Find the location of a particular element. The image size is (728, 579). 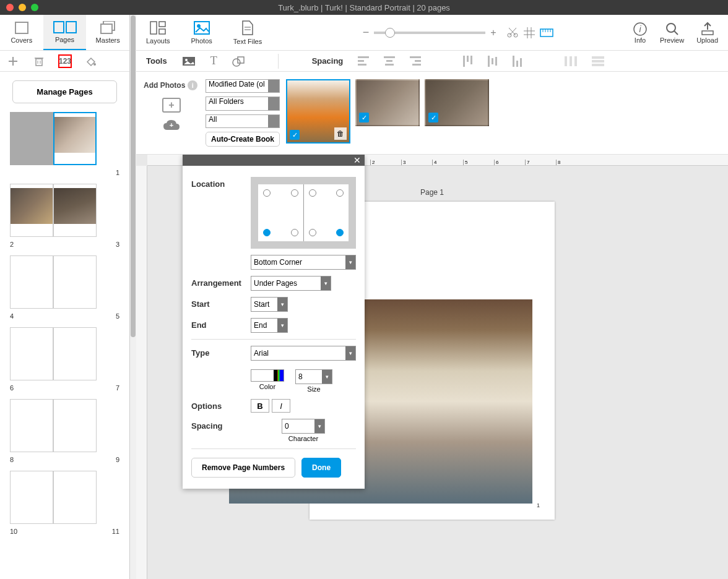

zoom-out-icon: − is located at coordinates (366, 32).